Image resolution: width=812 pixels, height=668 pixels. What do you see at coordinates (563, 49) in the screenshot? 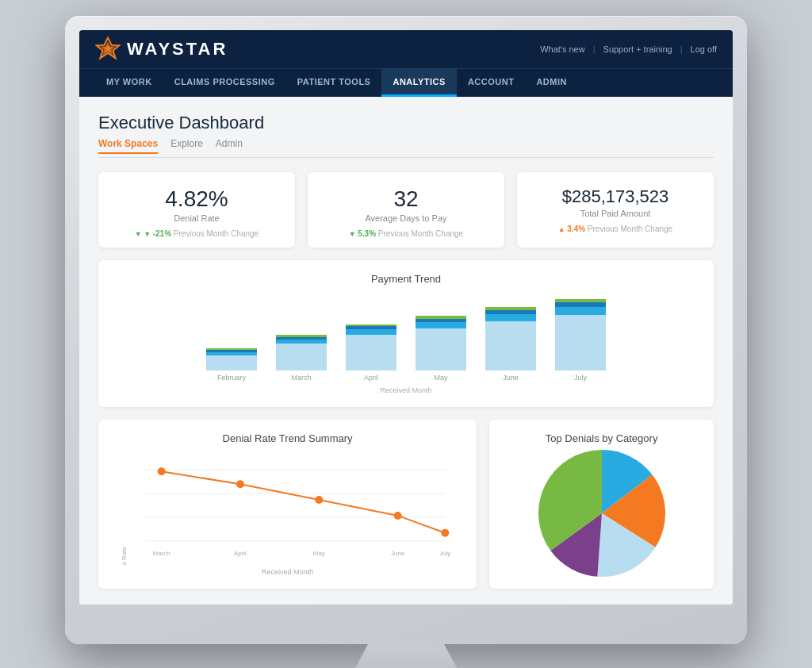
I see `whats-new-link: What's new` at bounding box center [563, 49].